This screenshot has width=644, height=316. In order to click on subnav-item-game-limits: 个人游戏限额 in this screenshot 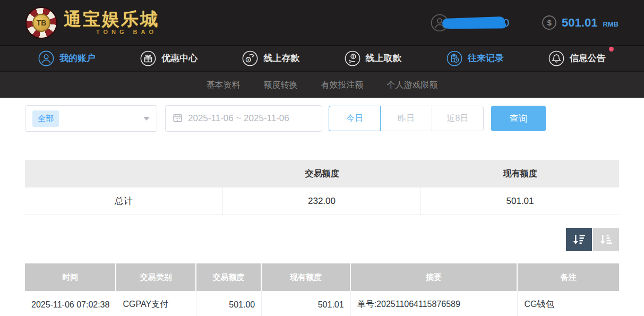, I will do `click(413, 85)`.